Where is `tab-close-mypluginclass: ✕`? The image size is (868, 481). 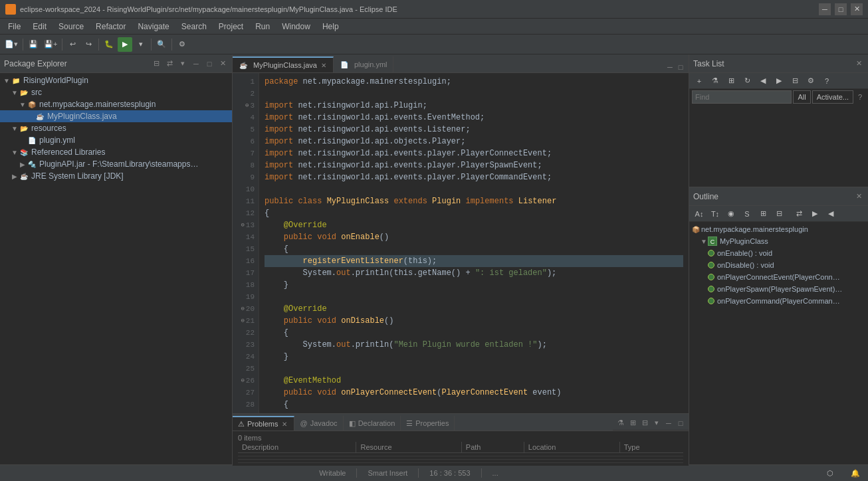 tab-close-mypluginclass: ✕ is located at coordinates (324, 65).